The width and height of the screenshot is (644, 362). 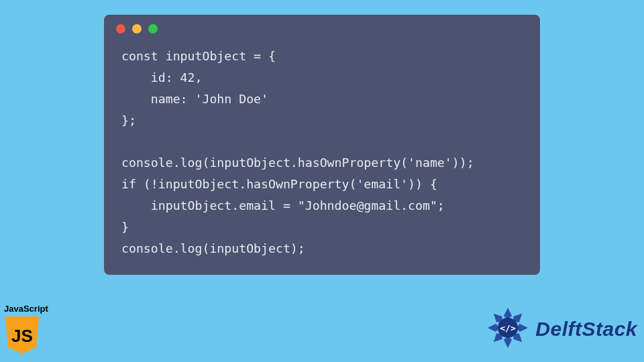 I want to click on delftstack-logo-icon: </>, so click(x=508, y=329).